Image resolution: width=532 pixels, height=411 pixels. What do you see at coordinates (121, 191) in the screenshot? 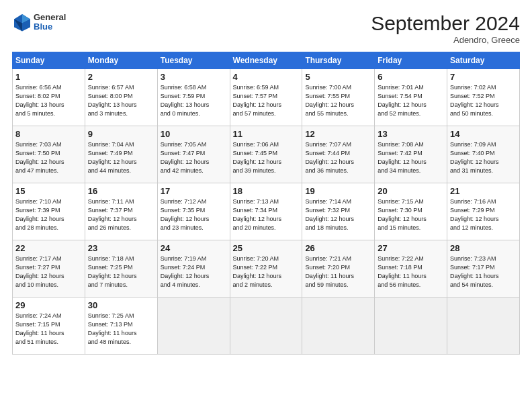
I see `day-number: 16` at bounding box center [121, 191].